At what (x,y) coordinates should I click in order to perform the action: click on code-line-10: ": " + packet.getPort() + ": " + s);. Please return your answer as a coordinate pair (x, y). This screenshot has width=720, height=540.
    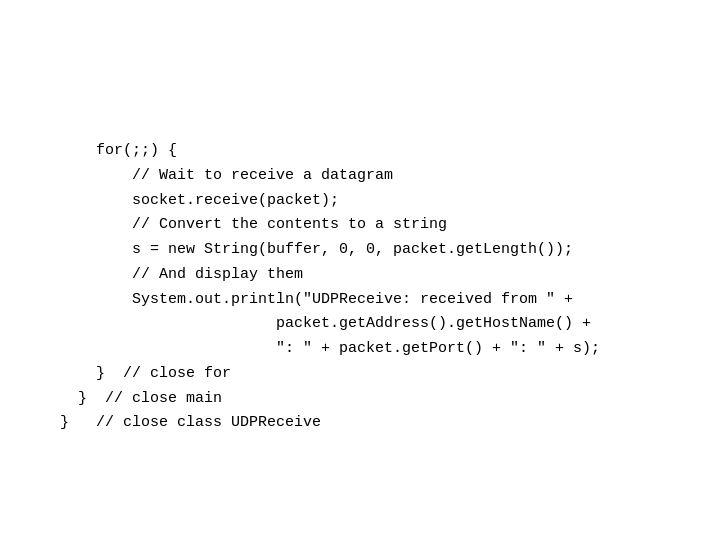
    Looking at the image, I should click on (360, 350).